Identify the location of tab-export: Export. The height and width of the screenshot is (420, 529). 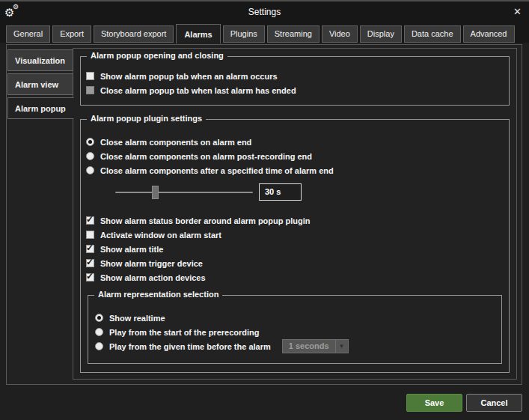
(72, 34).